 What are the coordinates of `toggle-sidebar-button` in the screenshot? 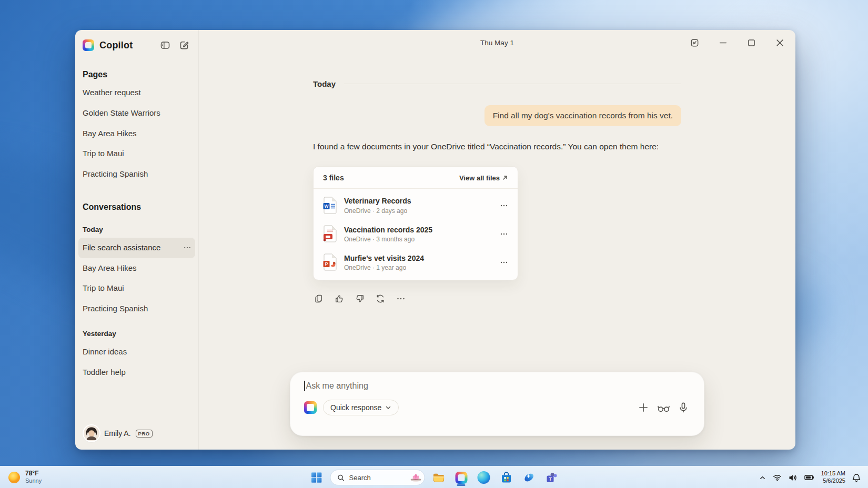 It's located at (165, 45).